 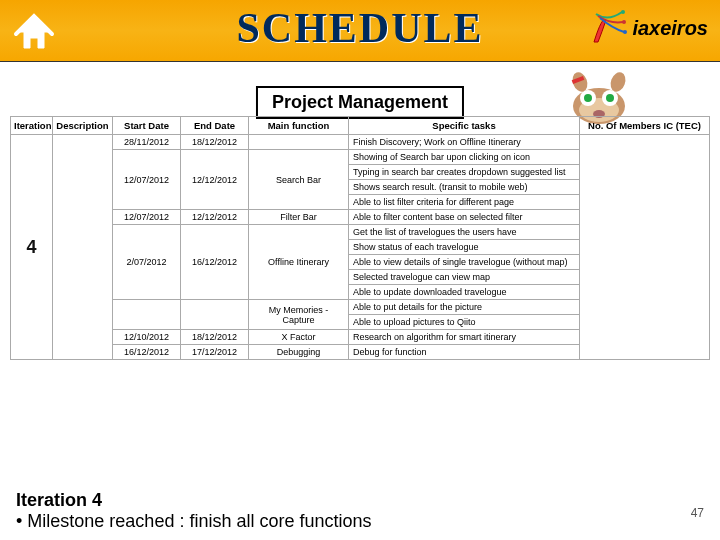 I want to click on members-cell, so click(x=645, y=248).